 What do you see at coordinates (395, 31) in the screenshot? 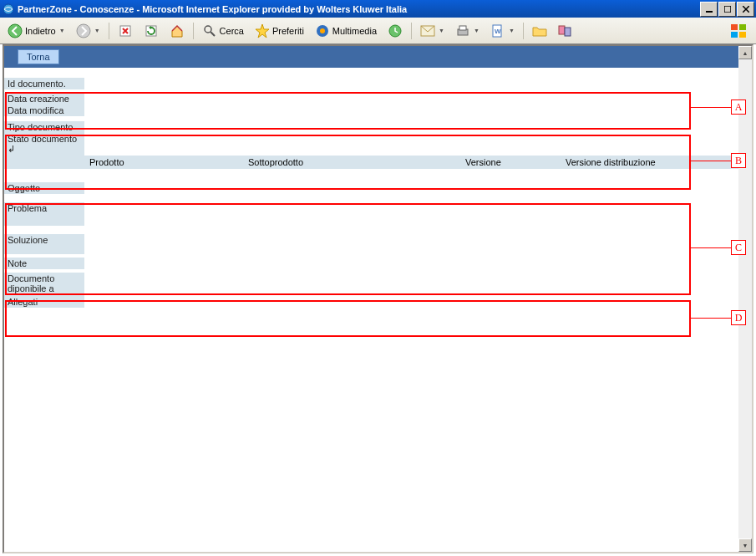
I see `history-button` at bounding box center [395, 31].